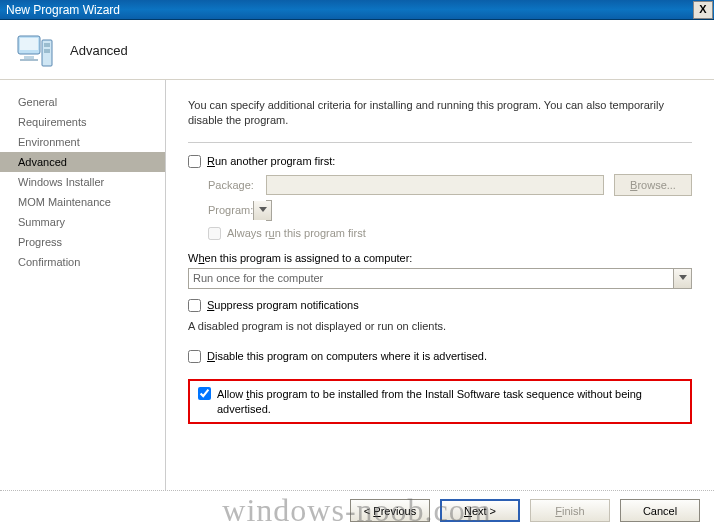 Image resolution: width=714 pixels, height=530 pixels. Describe the element at coordinates (440, 185) in the screenshot. I see `package-row: Package: Browse...` at that location.